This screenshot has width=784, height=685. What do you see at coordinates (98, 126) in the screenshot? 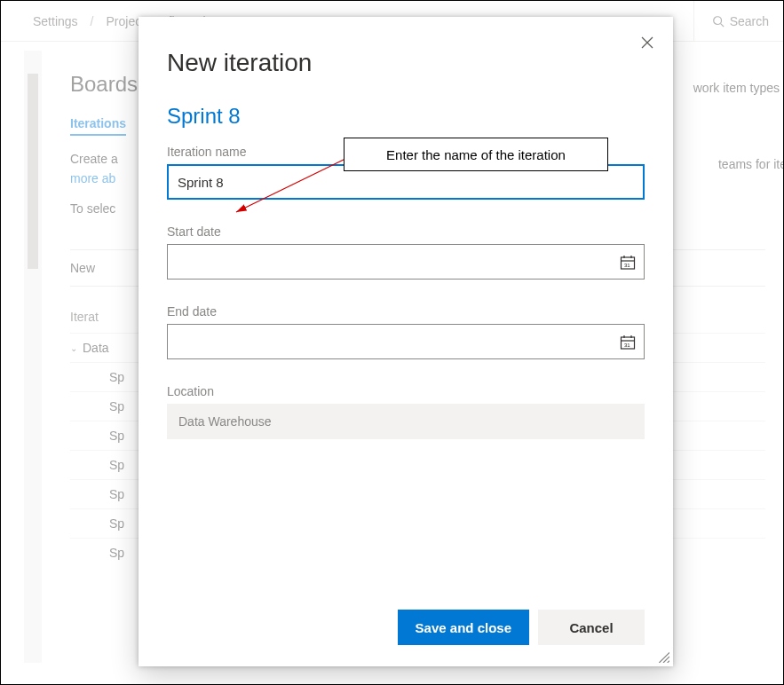
I see `tab-iterations: Iterations` at bounding box center [98, 126].